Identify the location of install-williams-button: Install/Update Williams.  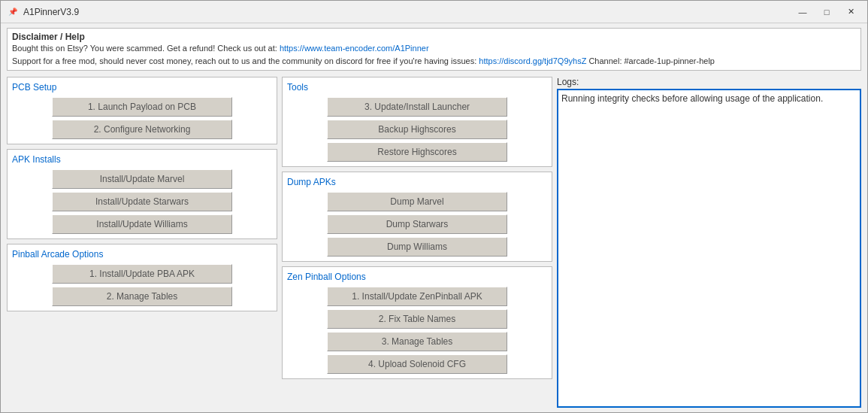
(142, 224).